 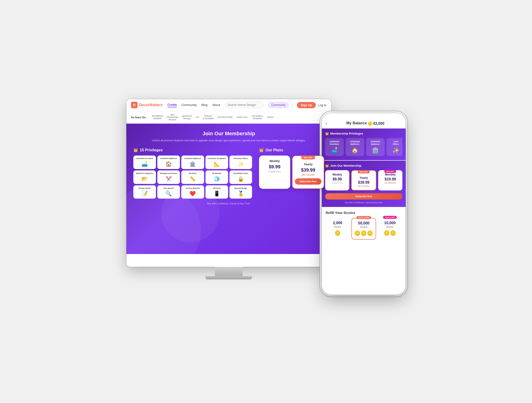 I want to click on privilege-unlimited-mydecor: Unlimited MyDecor 🏛️, so click(x=193, y=162).